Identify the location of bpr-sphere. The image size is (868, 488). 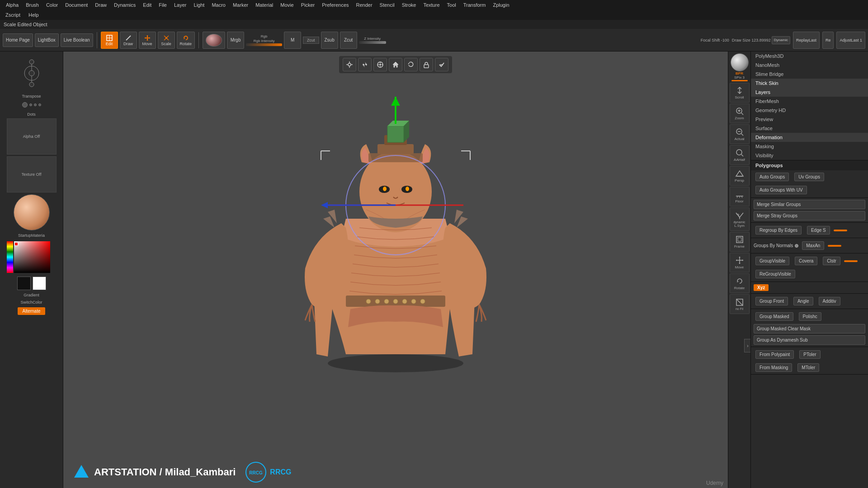
(740, 62).